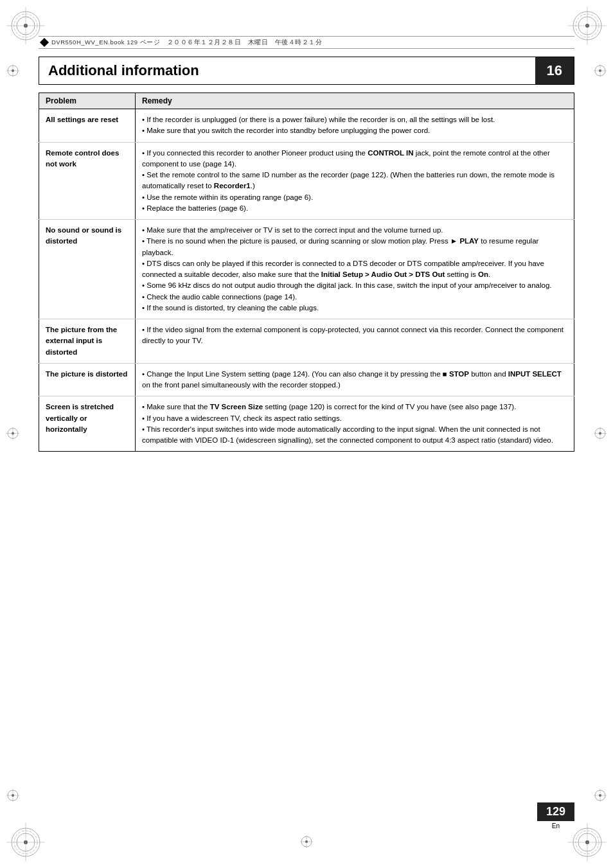 This screenshot has height=868, width=613. What do you see at coordinates (123, 71) in the screenshot?
I see `page-title: Additional information` at bounding box center [123, 71].